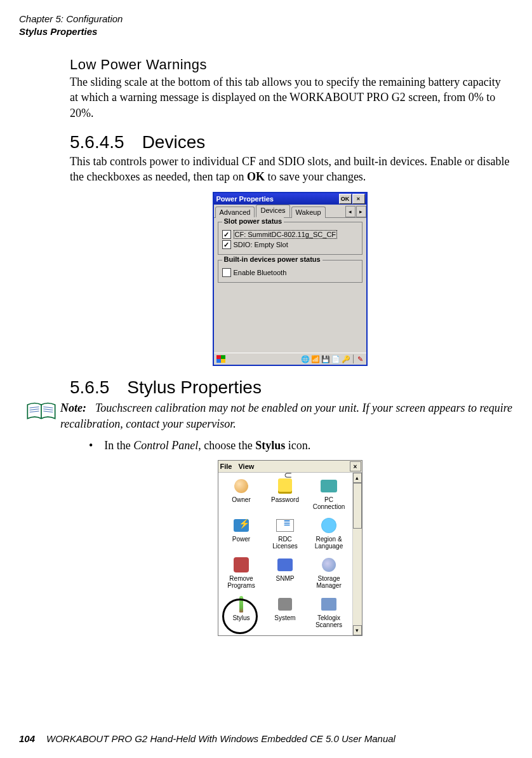 Image resolution: width=532 pixels, height=758 pixels. I want to click on checkbox-row-cf: ✓ CF: SummitDC-802.11g_SC_CF, so click(290, 234).